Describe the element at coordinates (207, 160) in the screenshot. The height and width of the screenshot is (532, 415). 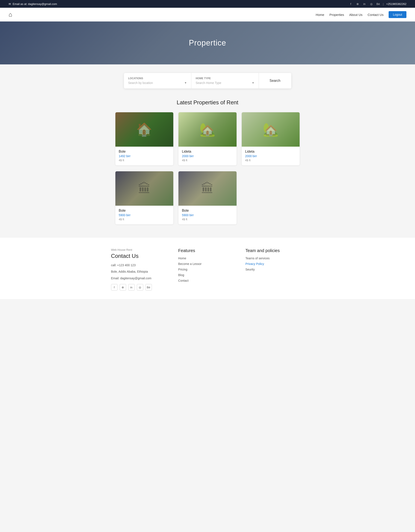
I see `property-size-2: 4$ ft` at that location.